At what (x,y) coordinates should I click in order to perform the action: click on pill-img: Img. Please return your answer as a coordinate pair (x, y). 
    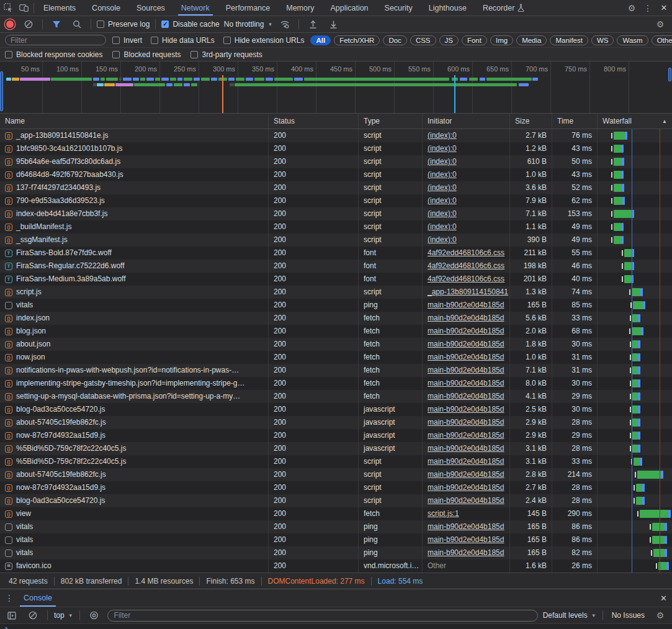
    Looking at the image, I should click on (501, 40).